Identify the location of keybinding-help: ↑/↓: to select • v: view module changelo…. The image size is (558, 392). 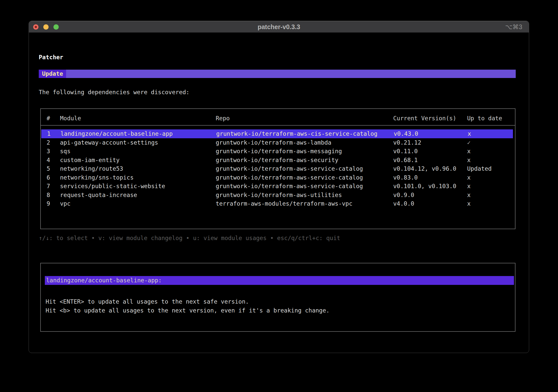
(189, 238).